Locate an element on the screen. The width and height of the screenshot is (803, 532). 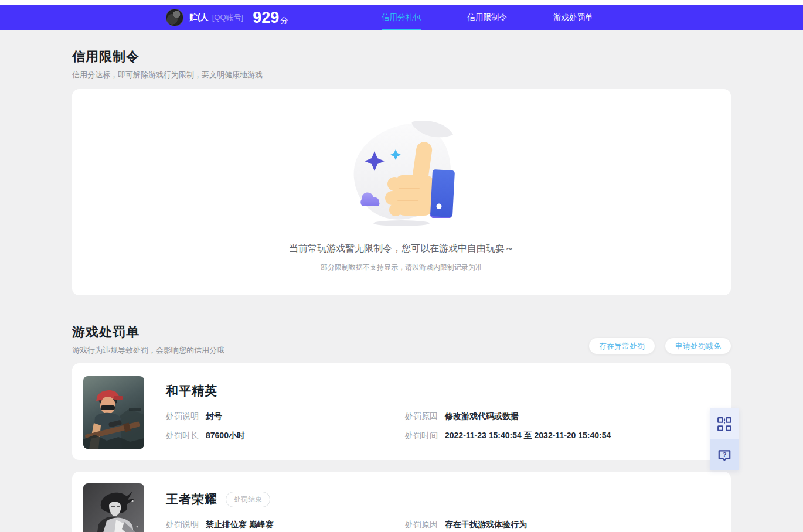
credit-score: 929 分 is located at coordinates (270, 18).